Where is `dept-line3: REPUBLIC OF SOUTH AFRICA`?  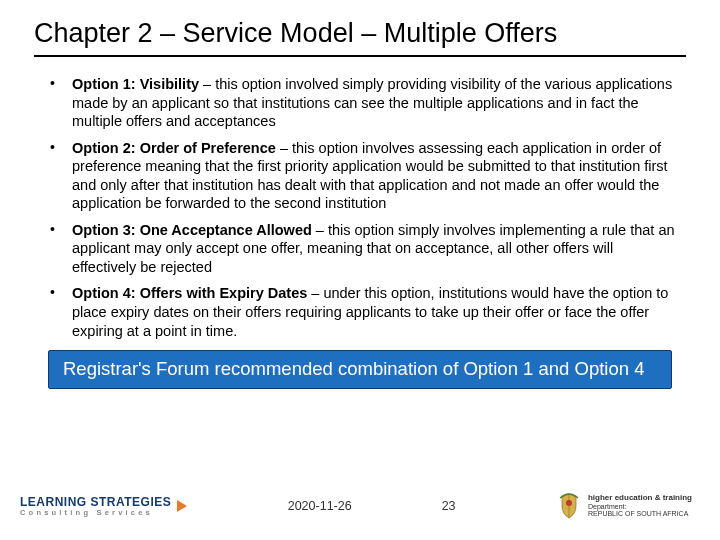 dept-line3: REPUBLIC OF SOUTH AFRICA is located at coordinates (640, 514).